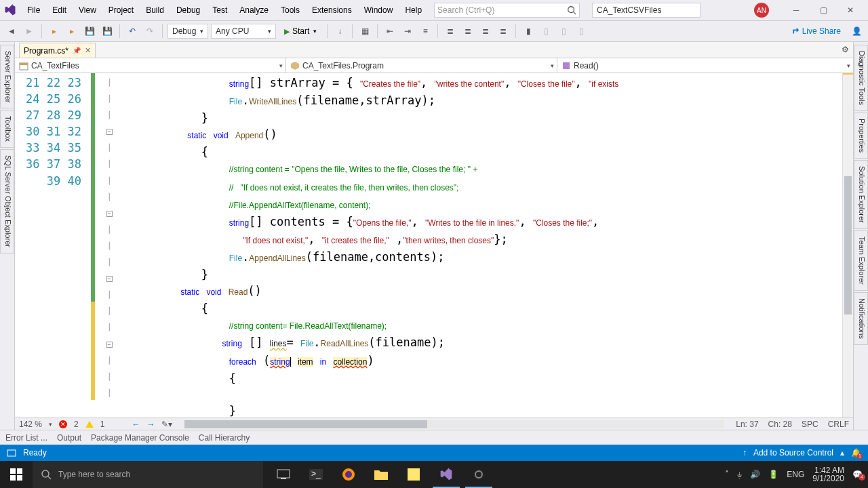 Image resolution: width=868 pixels, height=488 pixels. I want to click on comment-button: ≣, so click(450, 31).